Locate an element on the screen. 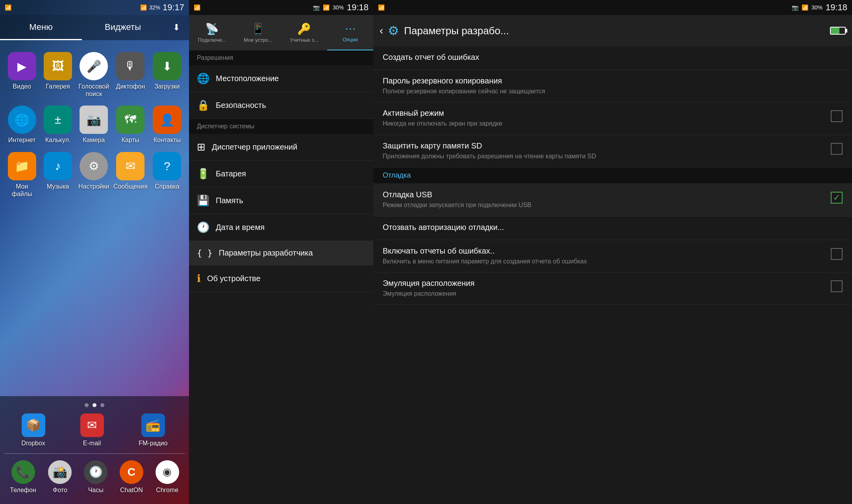 The image size is (852, 504). dev-item-left-bug-reports: Включать отчеты об ошибках.. Включить в … is located at coordinates (604, 256).